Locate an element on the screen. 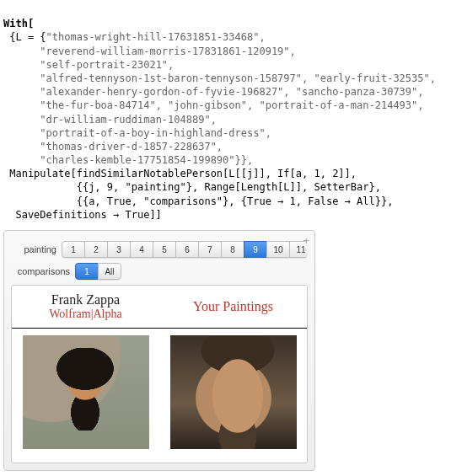 The width and height of the screenshot is (462, 476). painting-option-5: 5 is located at coordinates (164, 249).